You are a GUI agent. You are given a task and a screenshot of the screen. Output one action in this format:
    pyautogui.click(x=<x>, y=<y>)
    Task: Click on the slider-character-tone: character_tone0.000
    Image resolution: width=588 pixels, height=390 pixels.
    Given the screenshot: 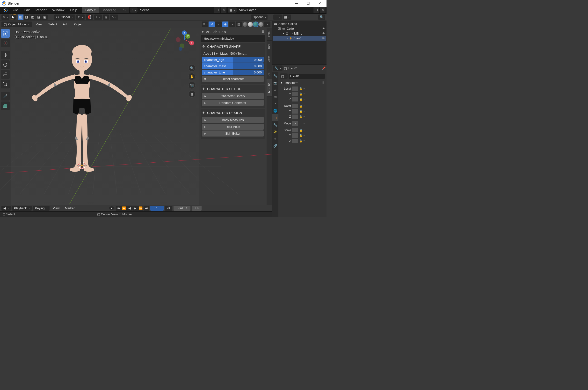 What is the action you would take?
    pyautogui.click(x=233, y=72)
    